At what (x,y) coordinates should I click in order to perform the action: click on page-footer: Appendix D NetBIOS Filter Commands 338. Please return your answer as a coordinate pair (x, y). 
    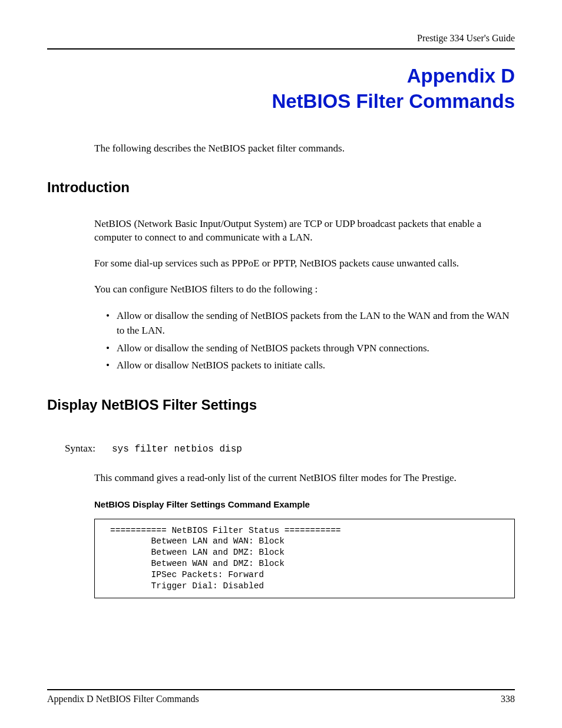
    Looking at the image, I should click on (281, 697).